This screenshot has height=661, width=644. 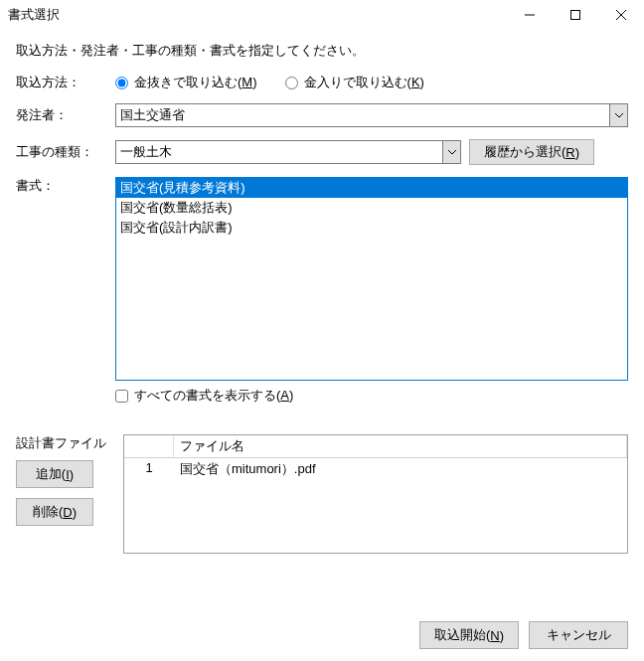 What do you see at coordinates (121, 396) in the screenshot?
I see `show-all-checkbox` at bounding box center [121, 396].